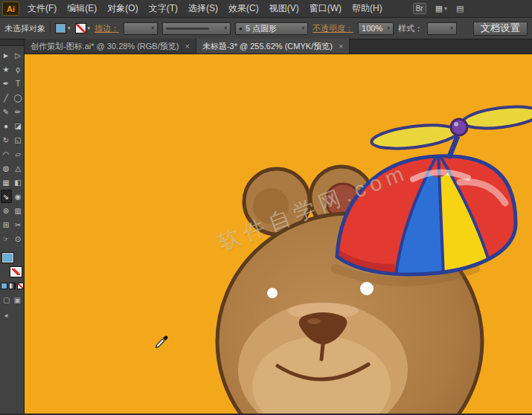  What do you see at coordinates (6, 196) in the screenshot?
I see `eyedropper-tool: ⇘` at bounding box center [6, 196].